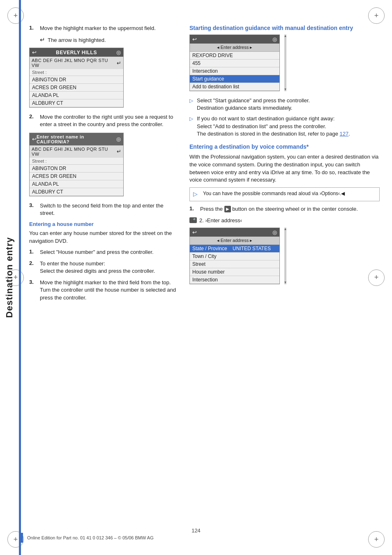 Image resolution: width=392 pixels, height=555 pixels. Describe the element at coordinates (193, 209) in the screenshot. I see `voice-step-1-number: 1.` at that location.